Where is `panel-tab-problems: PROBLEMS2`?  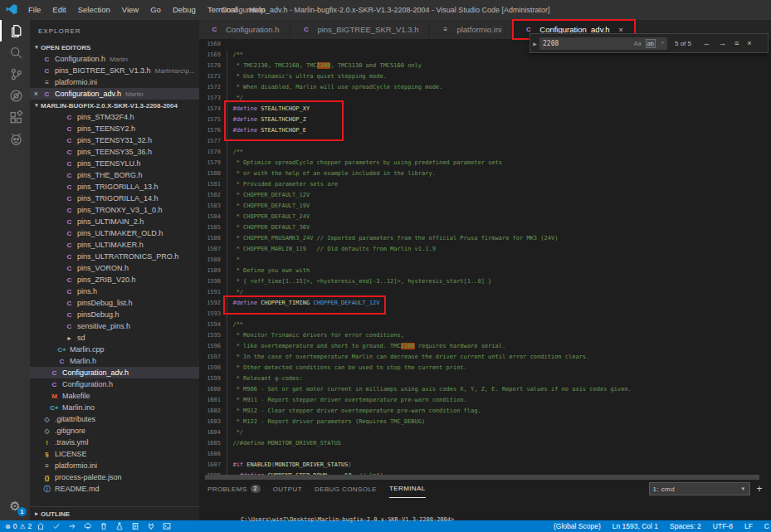
panel-tab-problems: PROBLEMS2 is located at coordinates (234, 489).